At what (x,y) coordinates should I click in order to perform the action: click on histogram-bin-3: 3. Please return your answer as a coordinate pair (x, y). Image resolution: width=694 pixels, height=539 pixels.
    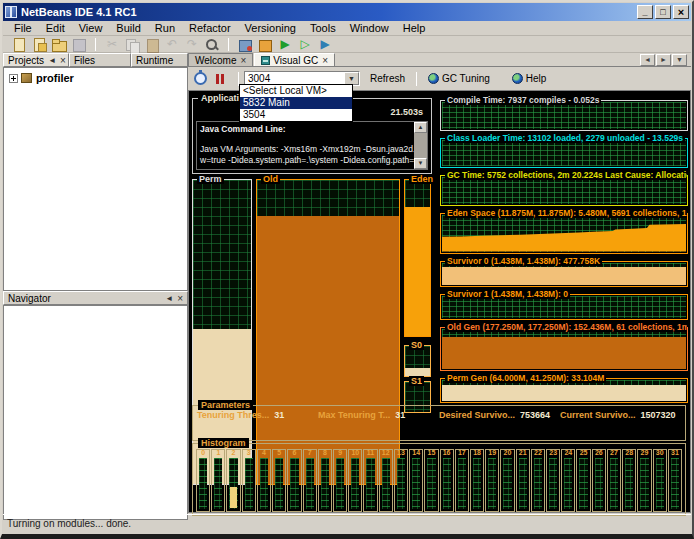
    Looking at the image, I should click on (249, 480).